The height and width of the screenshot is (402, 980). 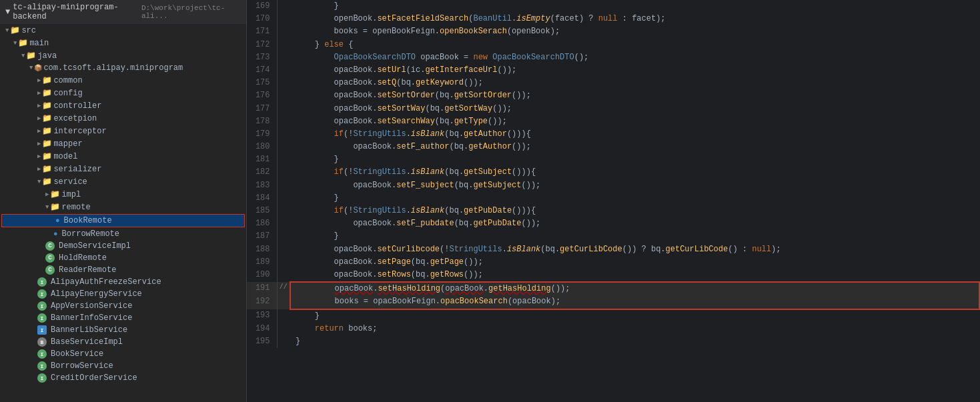 I want to click on line-number: 185, so click(x=262, y=211).